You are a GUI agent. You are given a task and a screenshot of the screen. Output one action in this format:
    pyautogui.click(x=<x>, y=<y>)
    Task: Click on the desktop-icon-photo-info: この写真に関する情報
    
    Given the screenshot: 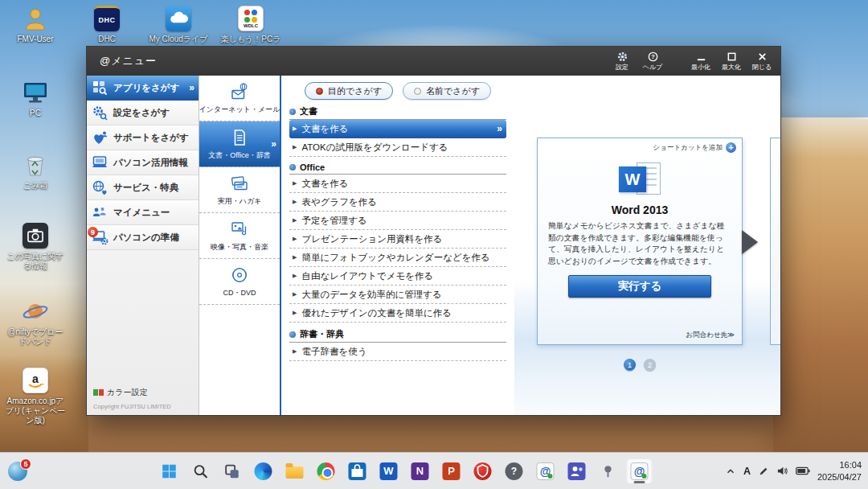 What is the action you would take?
    pyautogui.click(x=35, y=246)
    